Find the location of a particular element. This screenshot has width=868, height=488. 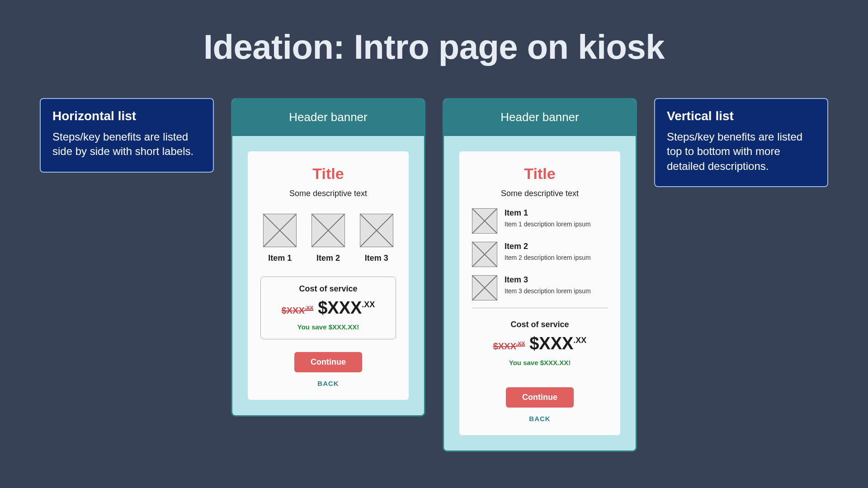

note-body: Steps/key benefits are listed side by si… is located at coordinates (127, 145).